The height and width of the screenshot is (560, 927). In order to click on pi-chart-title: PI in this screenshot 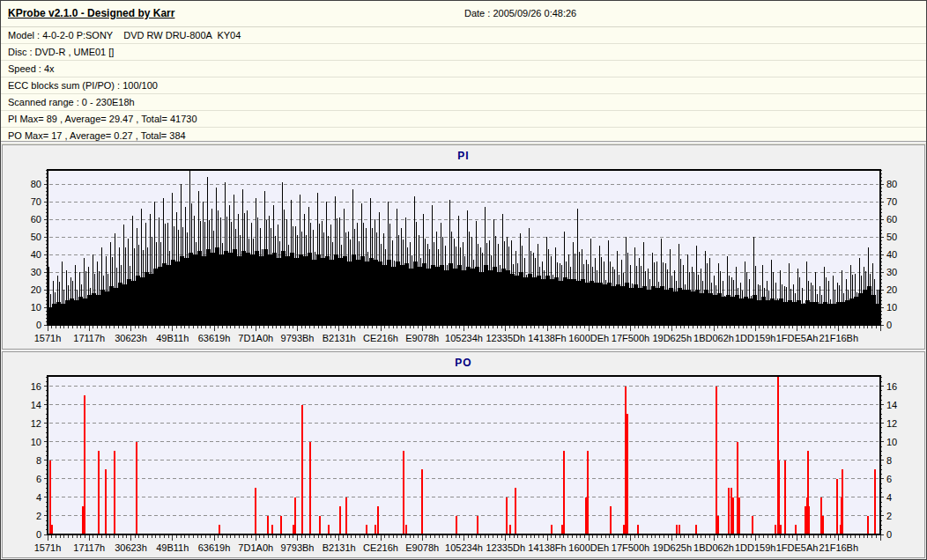, I will do `click(464, 156)`.